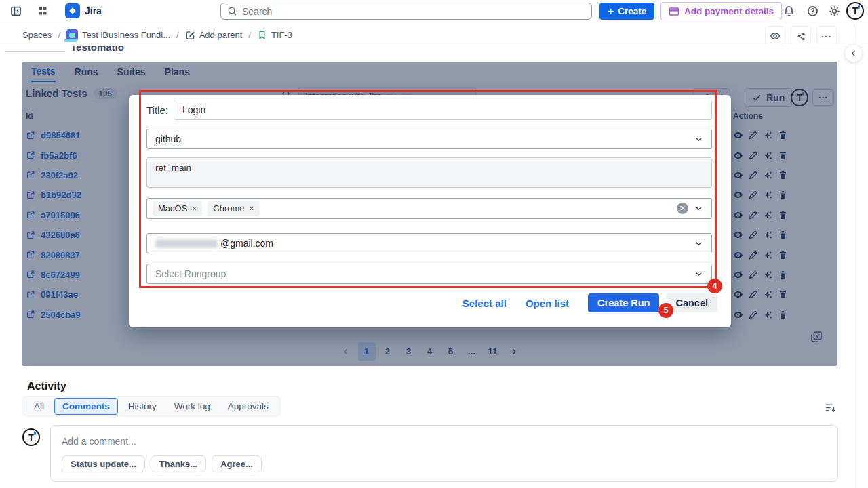 The height and width of the screenshot is (488, 868). I want to click on settings-button, so click(834, 11).